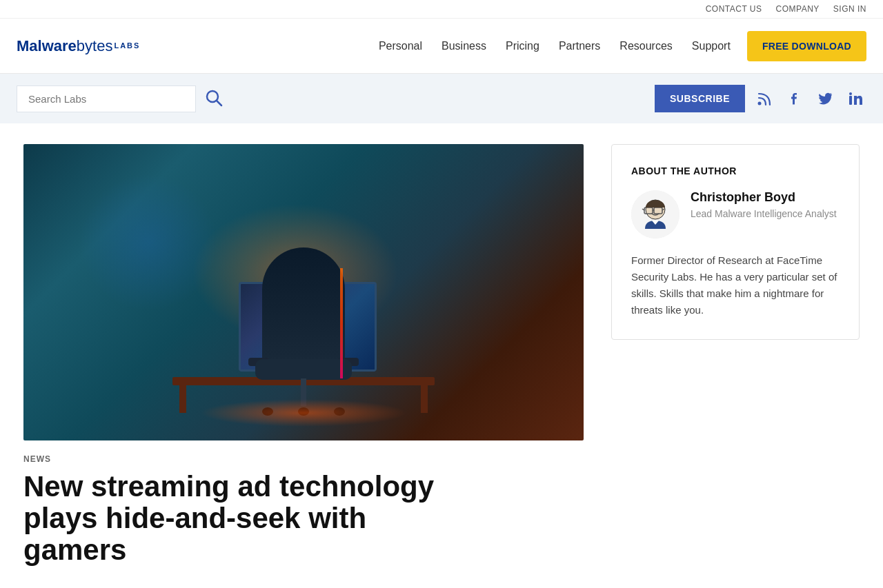 This screenshot has height=588, width=883. What do you see at coordinates (764, 99) in the screenshot?
I see `rss-icon` at bounding box center [764, 99].